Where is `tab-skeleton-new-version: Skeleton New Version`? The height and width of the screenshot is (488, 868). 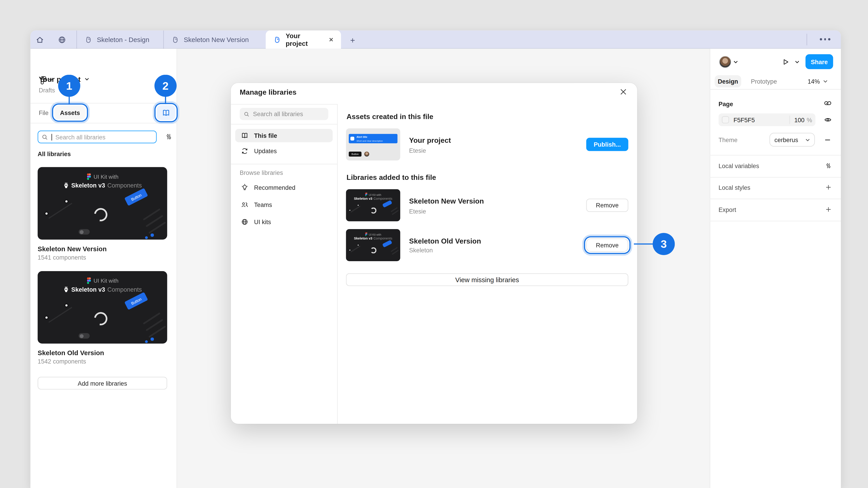
tab-skeleton-new-version: Skeleton New Version is located at coordinates (214, 40).